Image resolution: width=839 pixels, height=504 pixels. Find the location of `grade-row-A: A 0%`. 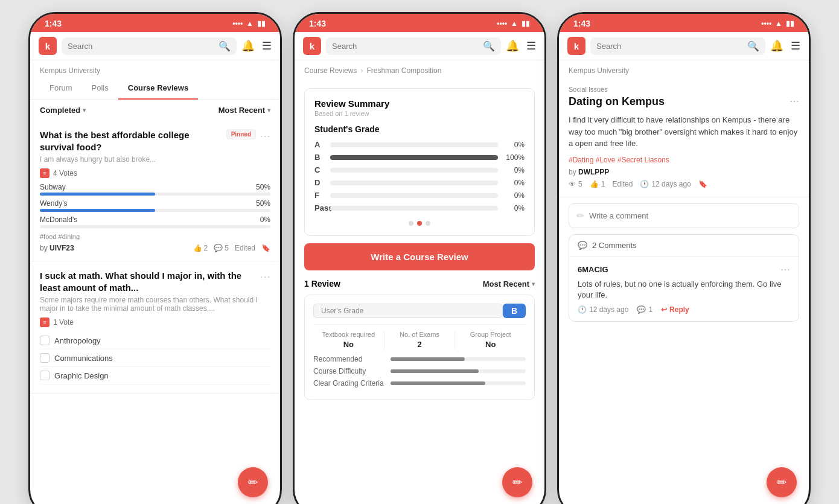

grade-row-A: A 0% is located at coordinates (419, 145).